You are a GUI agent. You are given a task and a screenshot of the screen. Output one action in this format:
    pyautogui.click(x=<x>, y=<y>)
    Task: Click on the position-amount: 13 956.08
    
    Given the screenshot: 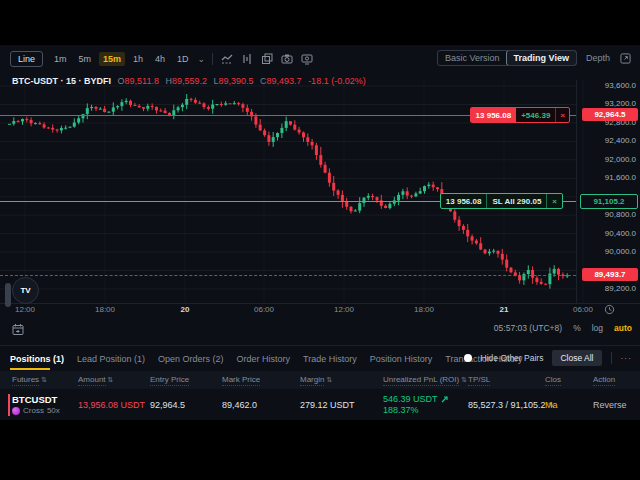 What is the action you would take?
    pyautogui.click(x=494, y=115)
    